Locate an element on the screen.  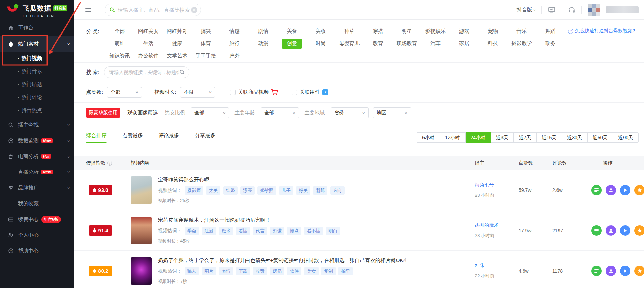
category-item: 健康 is located at coordinates (177, 44).